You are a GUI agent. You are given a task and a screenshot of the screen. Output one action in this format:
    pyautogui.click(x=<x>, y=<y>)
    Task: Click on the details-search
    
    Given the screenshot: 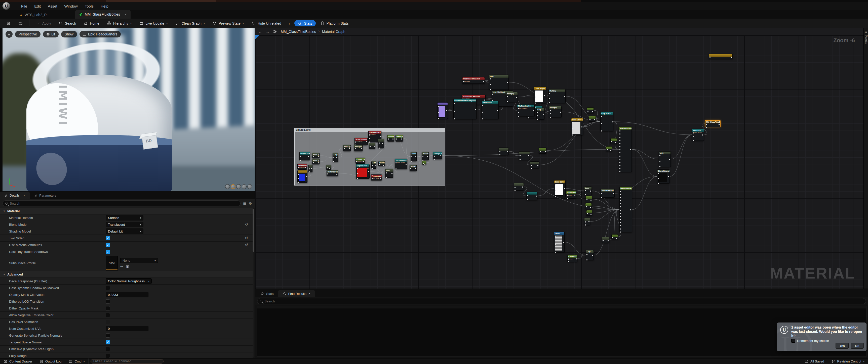 What is the action you would take?
    pyautogui.click(x=121, y=203)
    